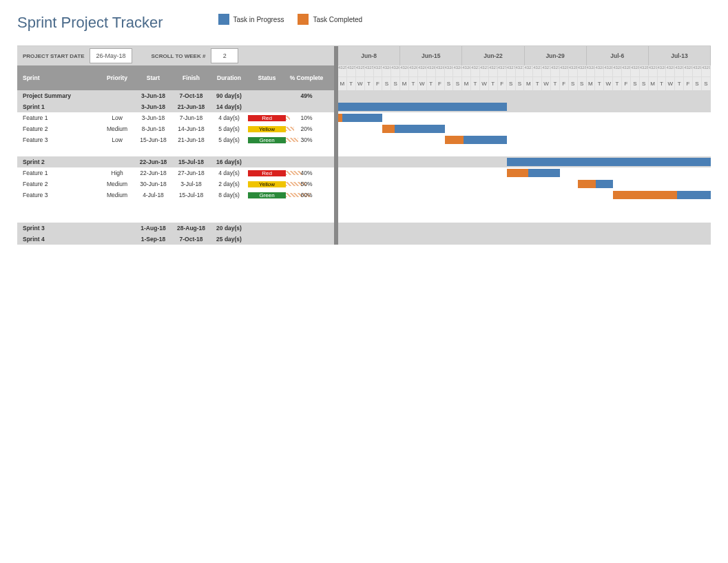 The image size is (728, 563). I want to click on timeline-serial: 43286, so click(617, 71).